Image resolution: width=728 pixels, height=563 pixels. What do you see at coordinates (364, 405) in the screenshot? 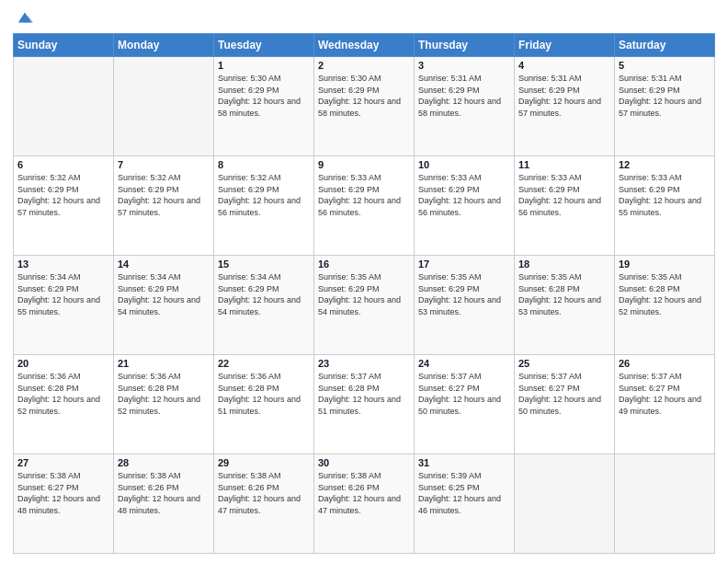
I see `calendar-cell: 23Sunrise: 5:37 AM Sunset: 6:28 PM Dayli…` at bounding box center [364, 405].